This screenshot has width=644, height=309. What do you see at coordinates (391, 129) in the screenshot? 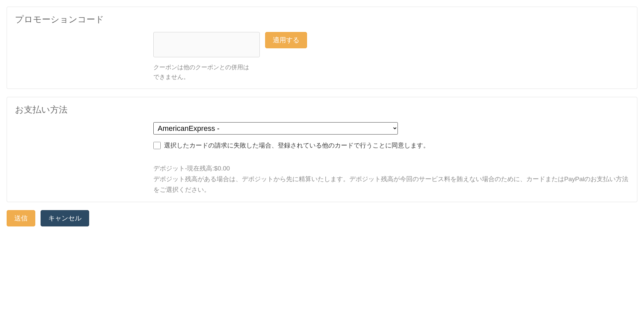
I see `payment-select-wrapper: AmericanExpress -` at bounding box center [391, 129].